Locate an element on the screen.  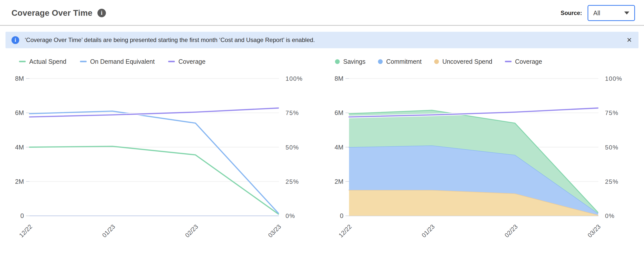
close-icon: ✕ is located at coordinates (629, 40).